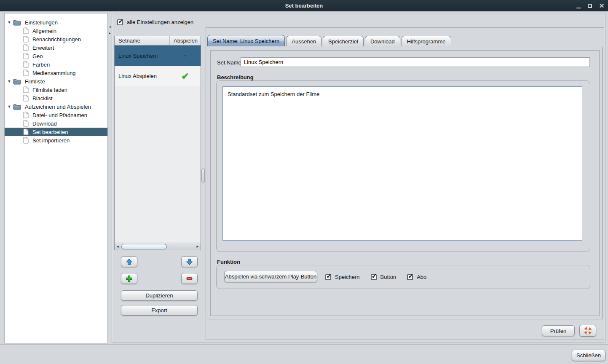 This screenshot has height=364, width=608. I want to click on set-name-label: Set Name:, so click(230, 62).